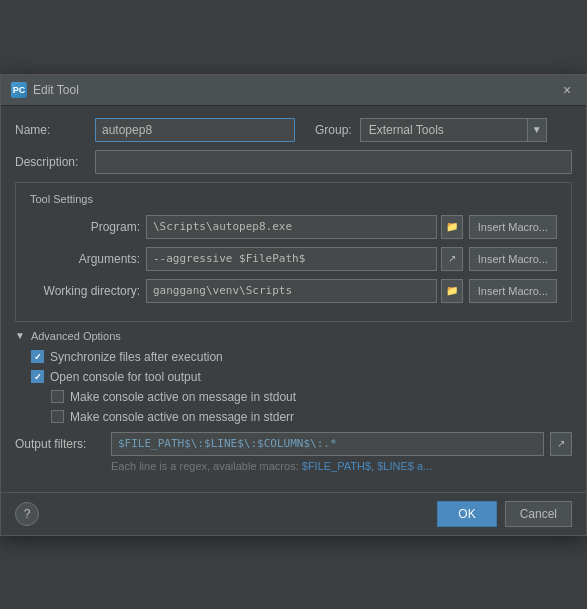  I want to click on open-console-checkbox, so click(38, 376).